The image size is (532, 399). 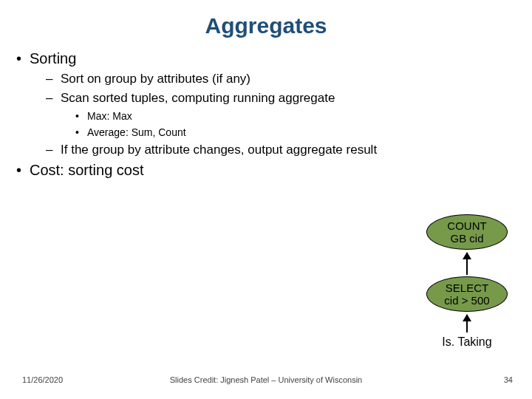 What do you see at coordinates (296, 116) in the screenshot?
I see `bullet-max: • Max: Max` at bounding box center [296, 116].